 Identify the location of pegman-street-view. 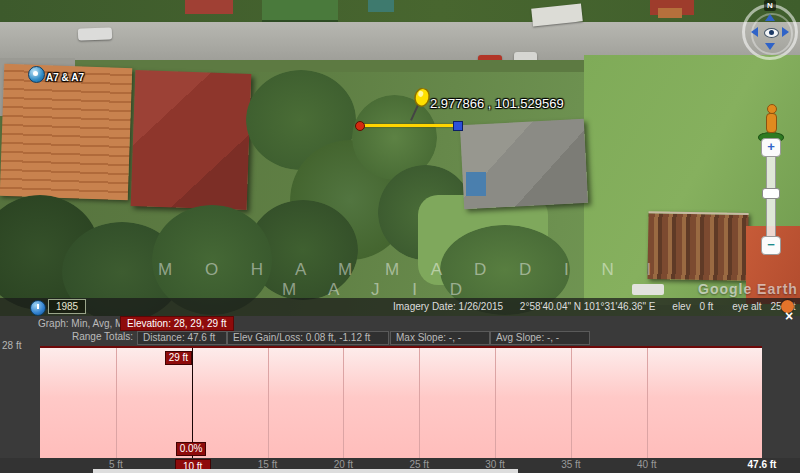
(770, 123).